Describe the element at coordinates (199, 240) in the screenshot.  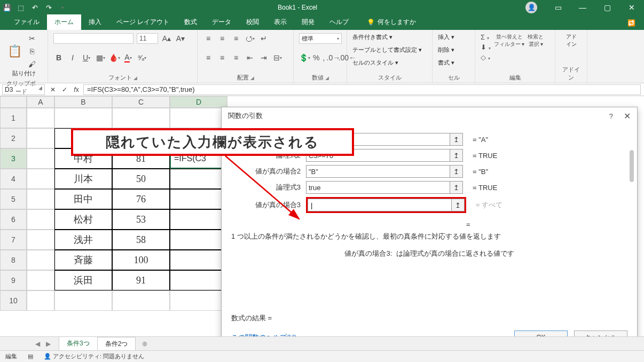
I see `cell-D7` at that location.